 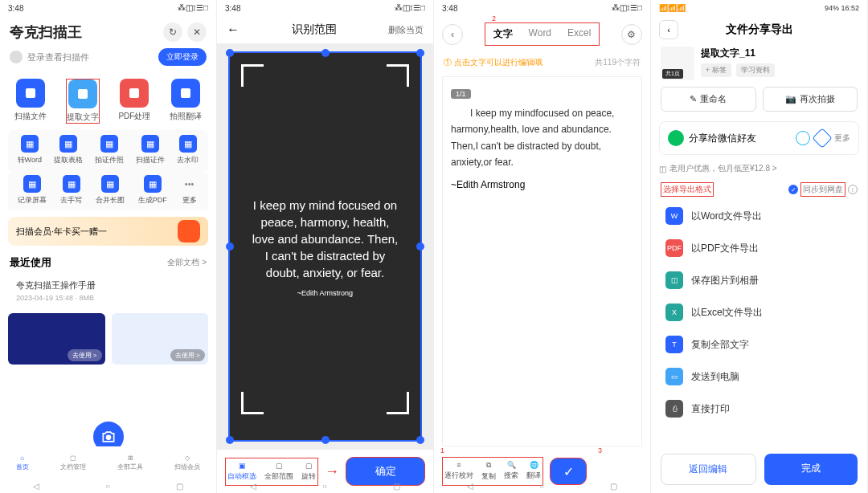 I want to click on export-直接打印: ⎙直接打印, so click(x=759, y=409).